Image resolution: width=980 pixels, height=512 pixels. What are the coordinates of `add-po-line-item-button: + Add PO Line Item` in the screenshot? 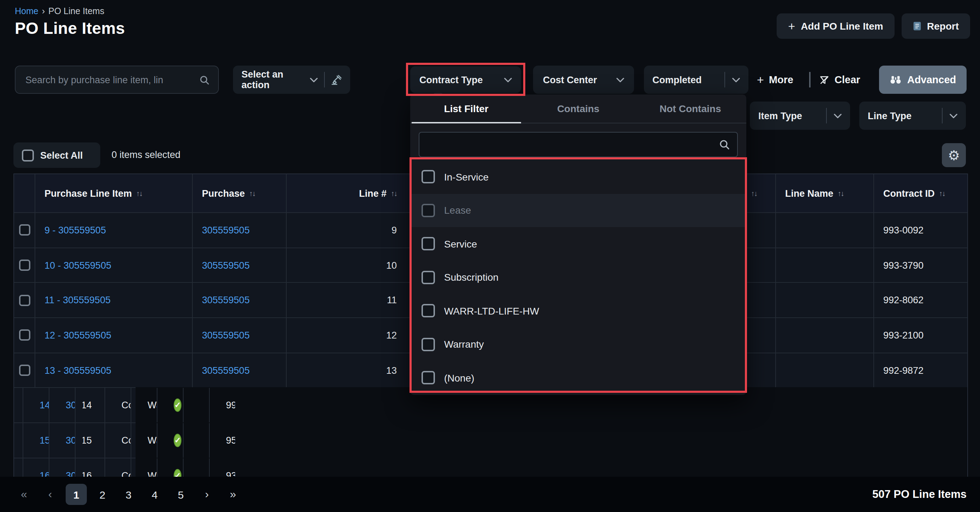 It's located at (835, 26).